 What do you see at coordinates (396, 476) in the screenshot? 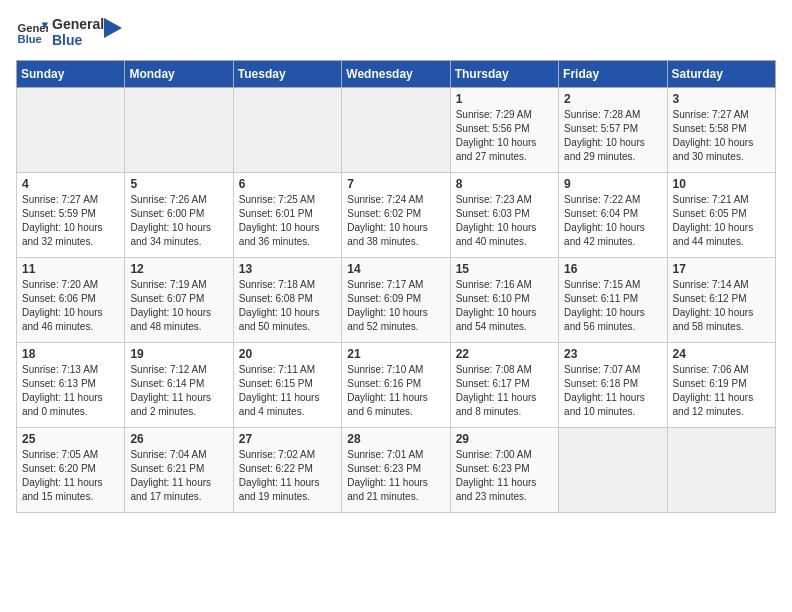
I see `day-info: Sunrise: 7:01 AMSunset: 6:23 PMDaylight:…` at bounding box center [396, 476].